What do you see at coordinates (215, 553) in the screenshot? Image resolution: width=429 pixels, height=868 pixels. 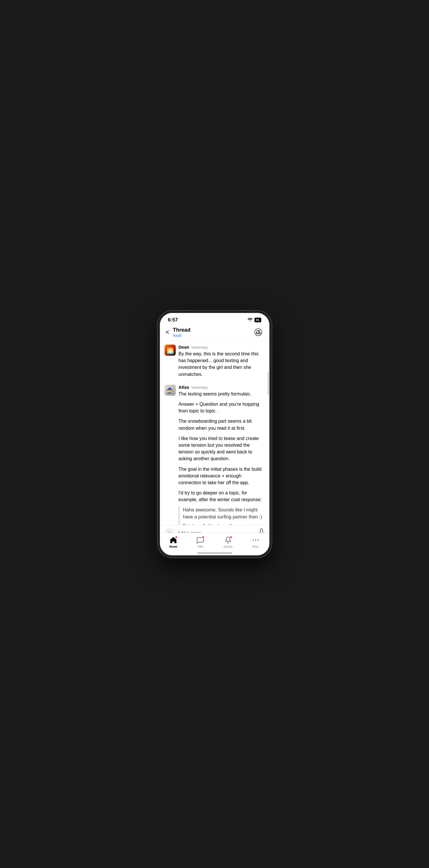 I see `home-indicator` at bounding box center [215, 553].